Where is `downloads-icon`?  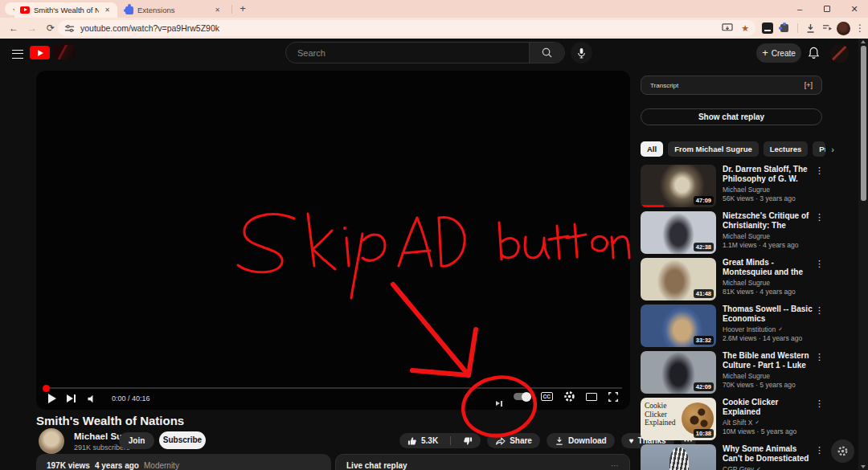 downloads-icon is located at coordinates (810, 28).